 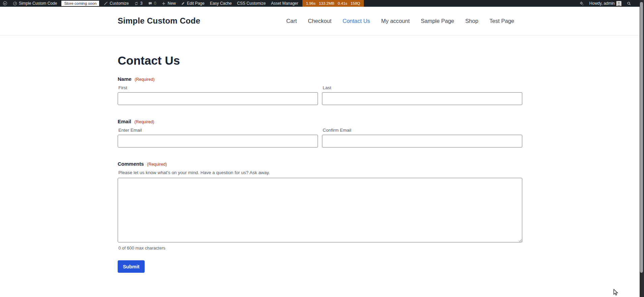 What do you see at coordinates (169, 3) in the screenshot?
I see `new-content-menu: New` at bounding box center [169, 3].